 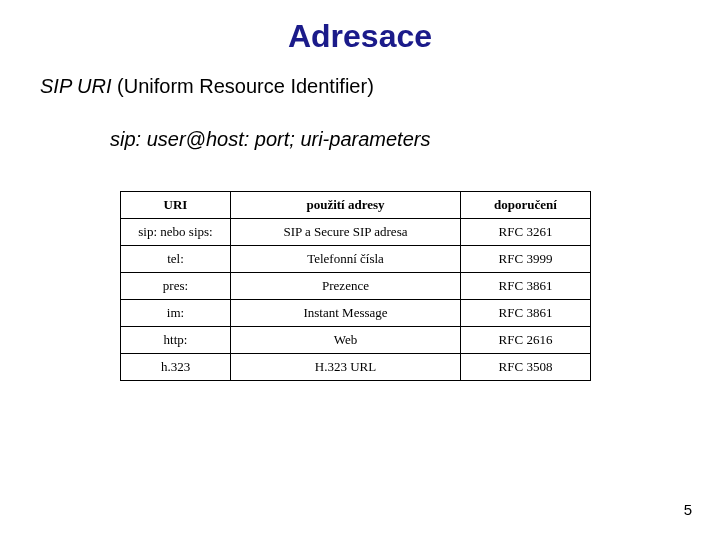 What do you see at coordinates (688, 510) in the screenshot?
I see `page-number: 5` at bounding box center [688, 510].